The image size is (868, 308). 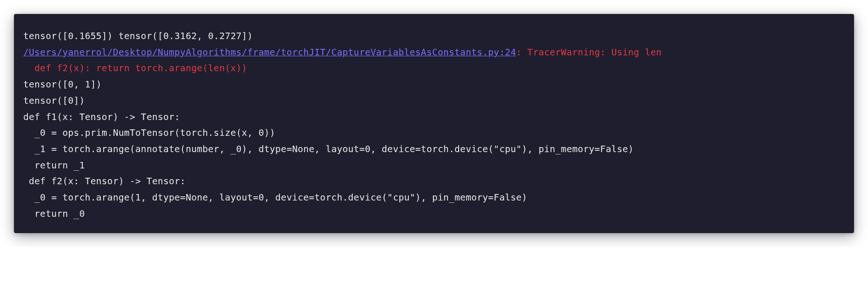 What do you see at coordinates (434, 85) in the screenshot?
I see `terminal-line: tensor([0, 0])` at bounding box center [434, 85].